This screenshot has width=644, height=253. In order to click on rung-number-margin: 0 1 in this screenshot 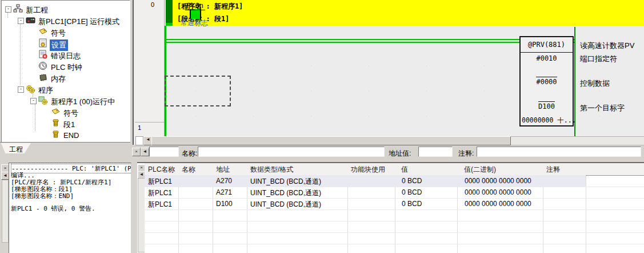, I will do `click(150, 68)`.